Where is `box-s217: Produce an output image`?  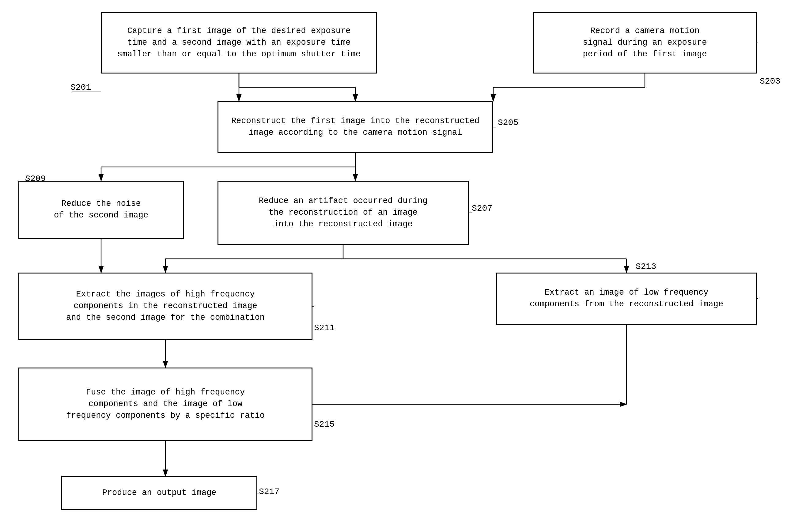 box-s217: Produce an output image is located at coordinates (160, 493).